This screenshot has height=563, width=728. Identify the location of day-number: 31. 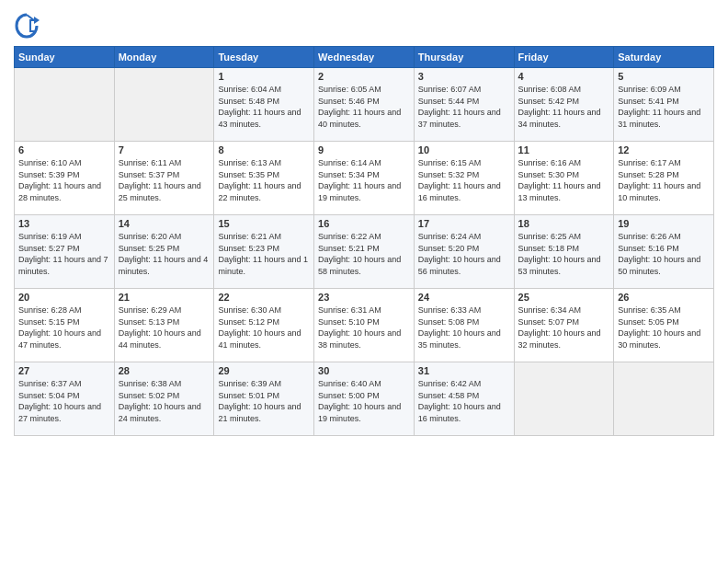
(464, 371).